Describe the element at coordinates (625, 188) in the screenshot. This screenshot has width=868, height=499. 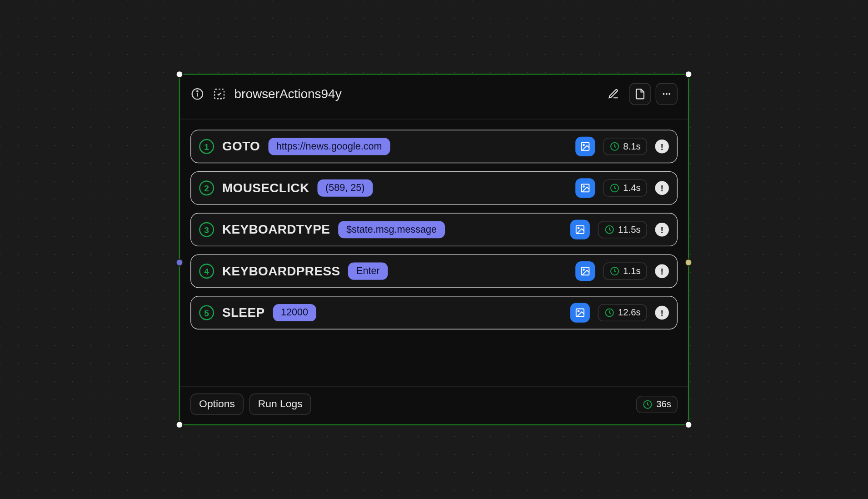
I see `duration-badge: 1.4s` at that location.